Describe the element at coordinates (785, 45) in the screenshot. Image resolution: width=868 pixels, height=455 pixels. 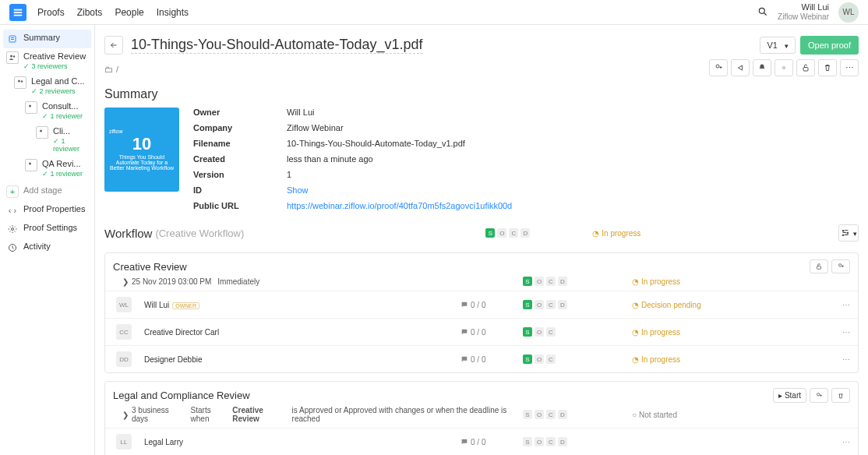
I see `chevron-down-icon` at that location.